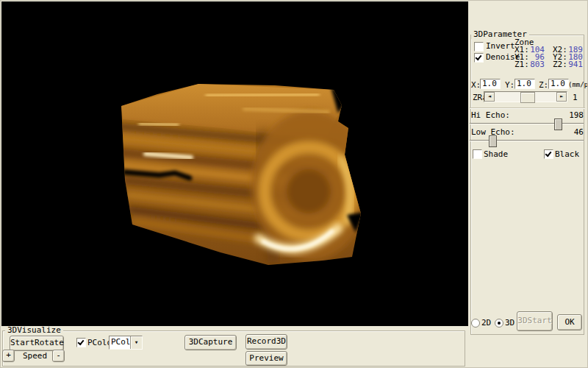 This screenshot has width=588, height=368. What do you see at coordinates (528, 108) in the screenshot?
I see `separator` at bounding box center [528, 108].